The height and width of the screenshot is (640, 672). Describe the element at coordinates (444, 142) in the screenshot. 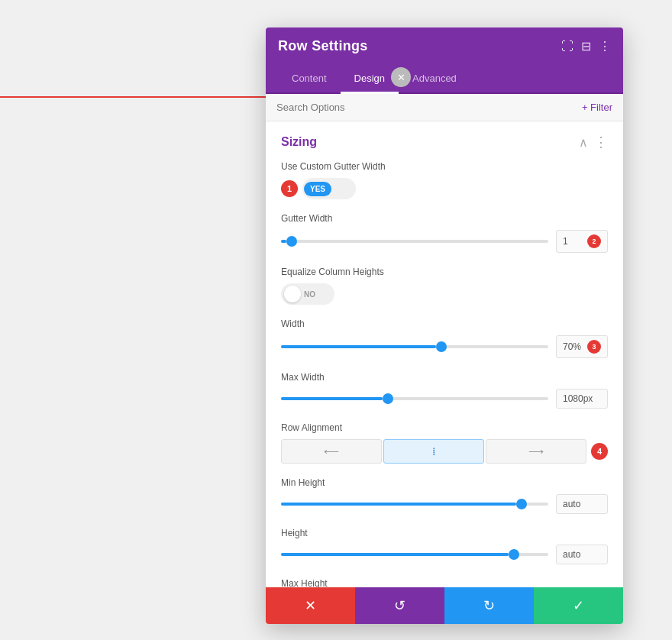

I see `section-header-sizing: Sizing ∧ ⋮` at that location.